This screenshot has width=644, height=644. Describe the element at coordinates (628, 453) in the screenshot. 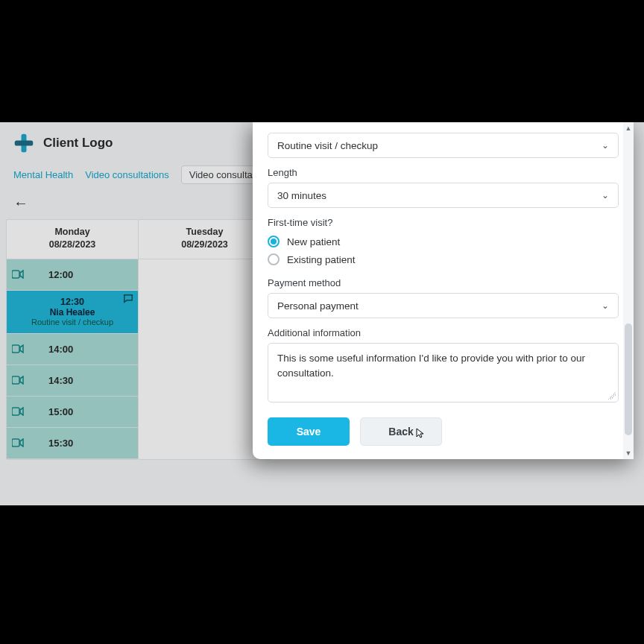

I see `scroll-down-icon: ▼` at that location.